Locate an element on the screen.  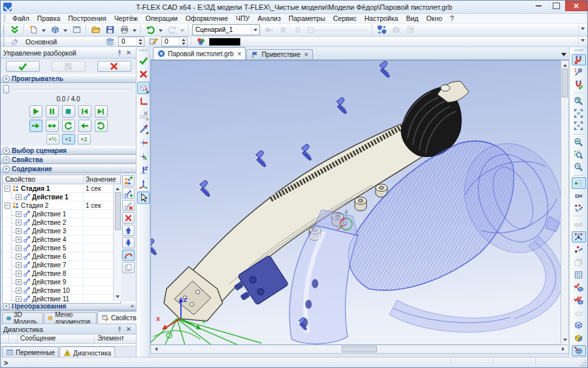
scroll-down-icon is located at coordinates (118, 298).